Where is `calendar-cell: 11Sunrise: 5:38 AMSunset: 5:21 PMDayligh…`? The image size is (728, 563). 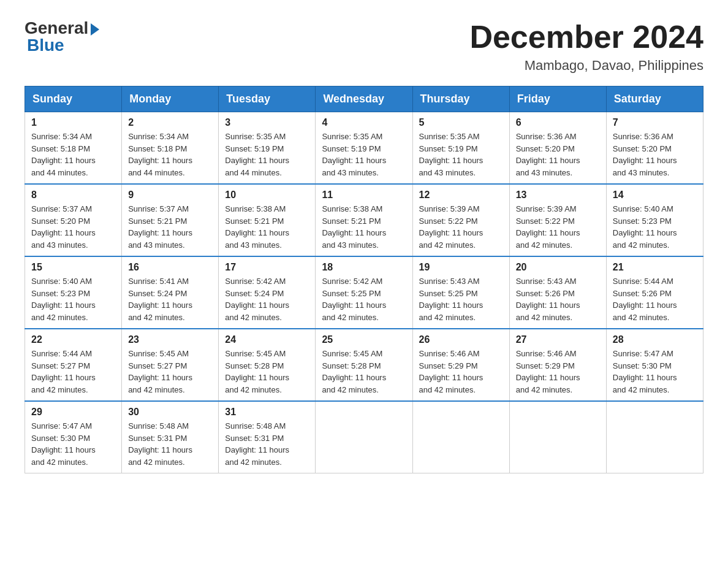 calendar-cell: 11Sunrise: 5:38 AMSunset: 5:21 PMDayligh… is located at coordinates (364, 220).